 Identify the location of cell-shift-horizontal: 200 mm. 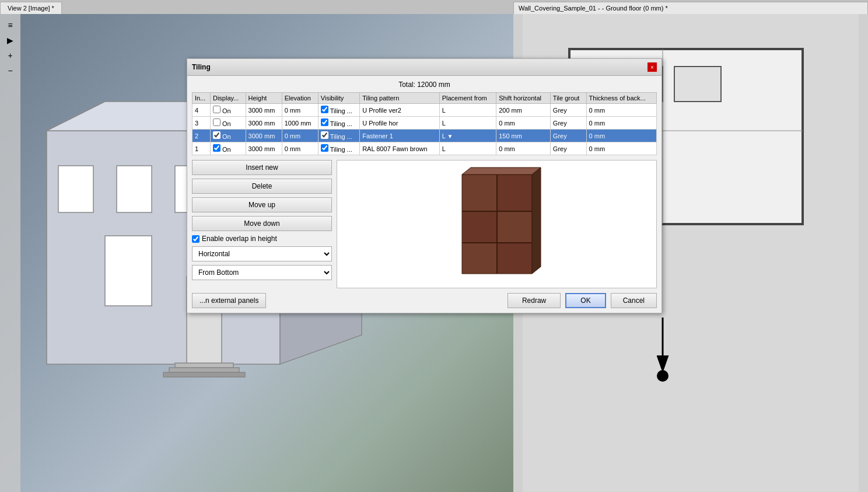
(524, 110).